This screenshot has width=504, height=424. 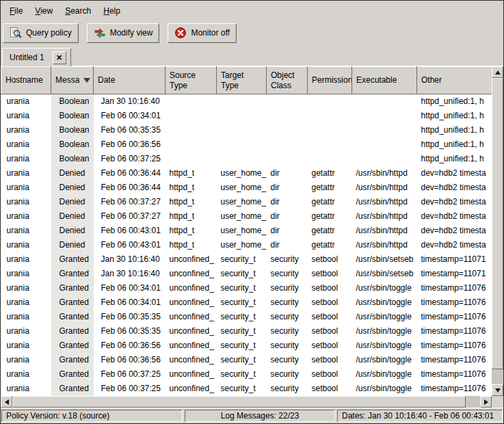 I want to click on cell: getattr, so click(x=330, y=245).